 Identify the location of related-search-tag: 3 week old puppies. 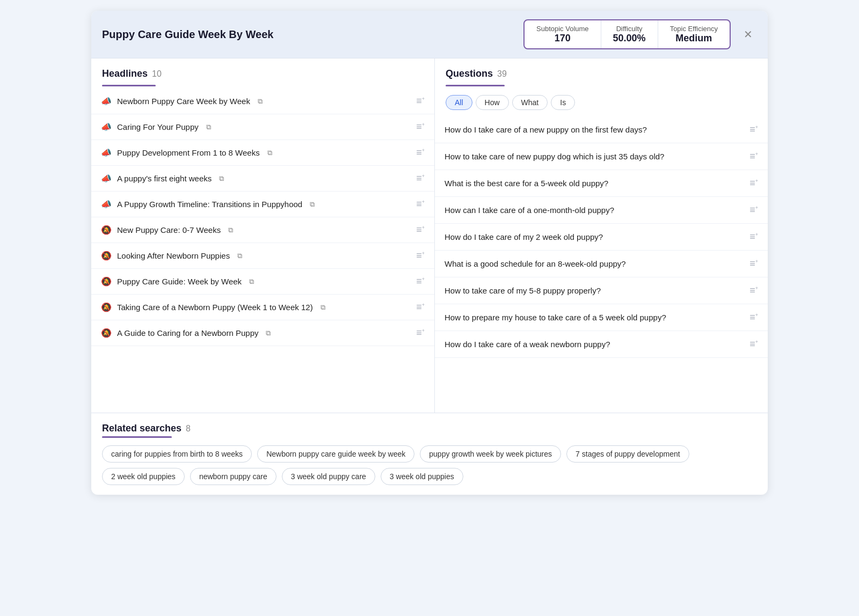
(422, 476).